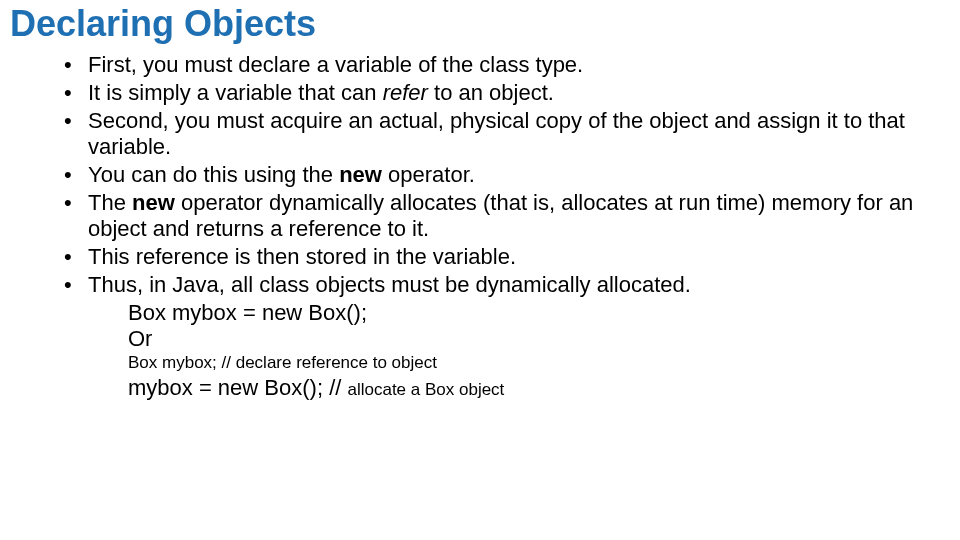  I want to click on bullet-text: This reference is then stored in the var…, so click(302, 256).